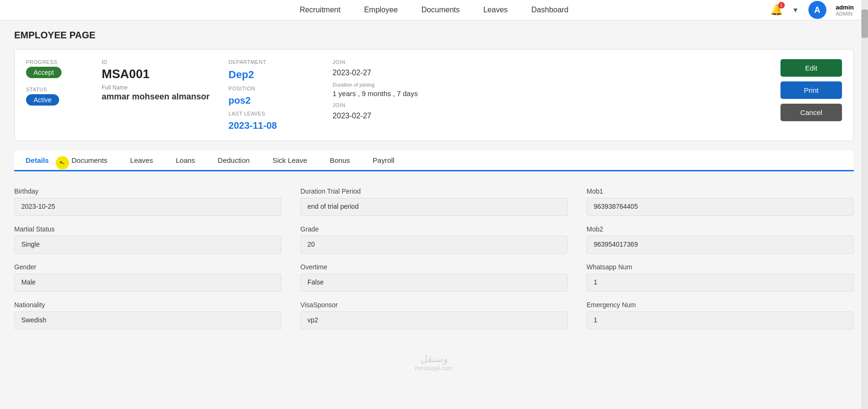 The width and height of the screenshot is (868, 409). What do you see at coordinates (148, 305) in the screenshot?
I see `nationality-label: Nationality` at bounding box center [148, 305].